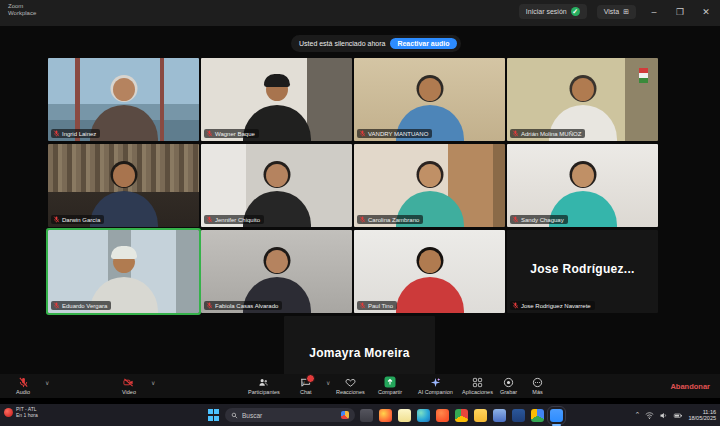  What do you see at coordinates (702, 418) in the screenshot?
I see `tray-date: 18/05/2025` at bounding box center [702, 418].